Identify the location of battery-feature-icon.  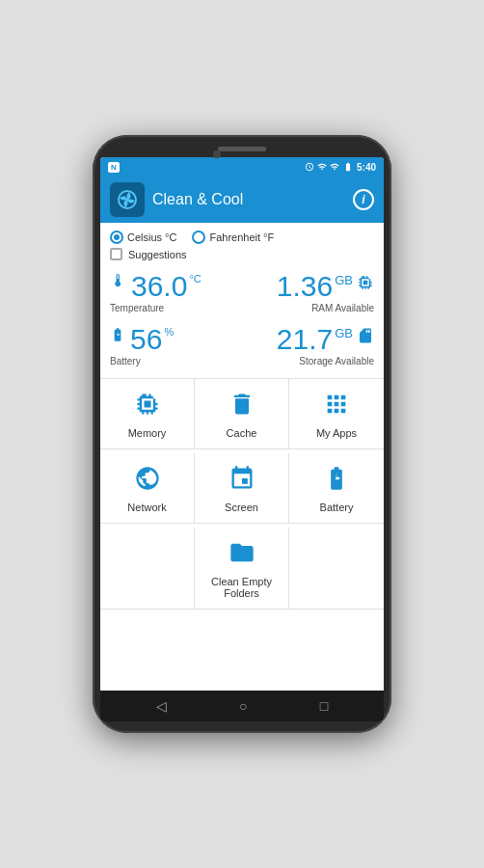
(336, 480).